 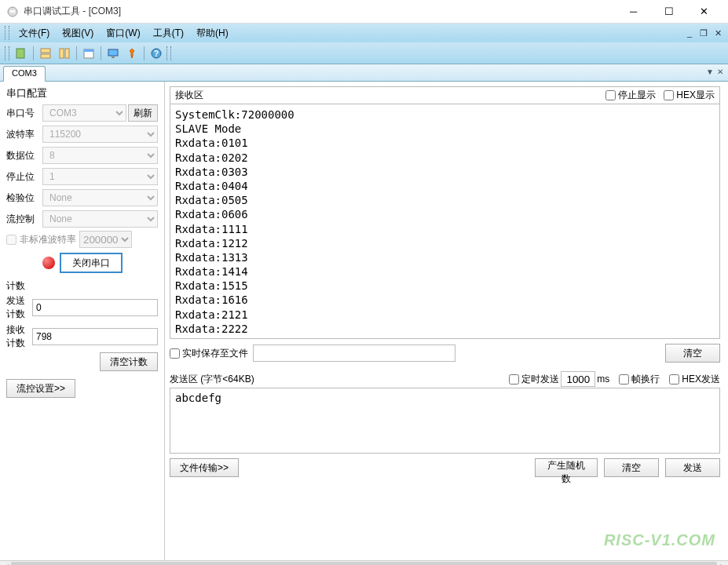 What do you see at coordinates (646, 380) in the screenshot?
I see `frame-wrap-label: 帧换行` at bounding box center [646, 380].